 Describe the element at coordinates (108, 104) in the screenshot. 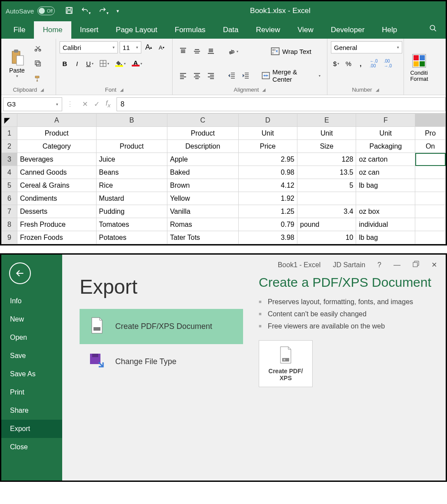

I see `insert-function-icon: fx` at that location.